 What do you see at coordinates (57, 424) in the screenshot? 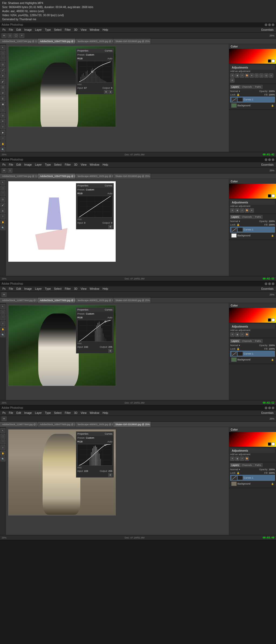
I see `tab-4-1: AdobeStock_106477669.jpg @ 25% (Curves 1…` at bounding box center [57, 424].